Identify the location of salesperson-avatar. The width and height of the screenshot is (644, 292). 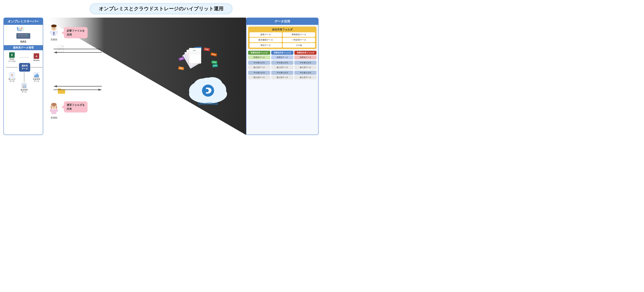
(54, 31).